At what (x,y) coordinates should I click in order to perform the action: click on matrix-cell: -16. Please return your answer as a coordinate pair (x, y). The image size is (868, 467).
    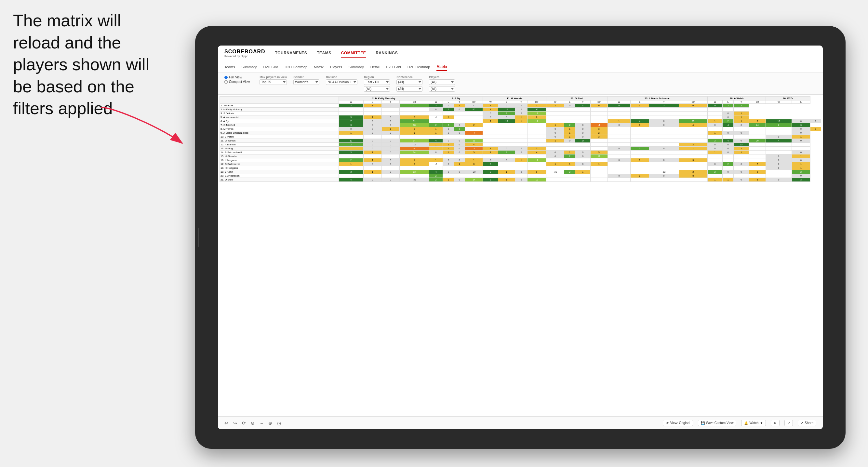
    Looking at the image, I should click on (414, 145).